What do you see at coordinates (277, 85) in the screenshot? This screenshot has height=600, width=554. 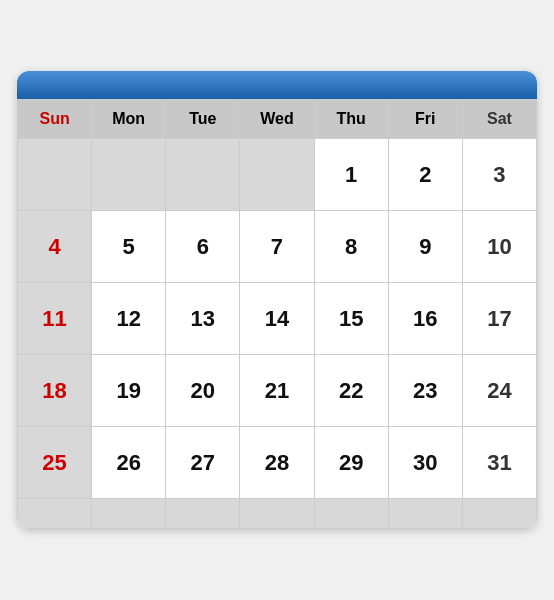 I see `calendar-header` at bounding box center [277, 85].